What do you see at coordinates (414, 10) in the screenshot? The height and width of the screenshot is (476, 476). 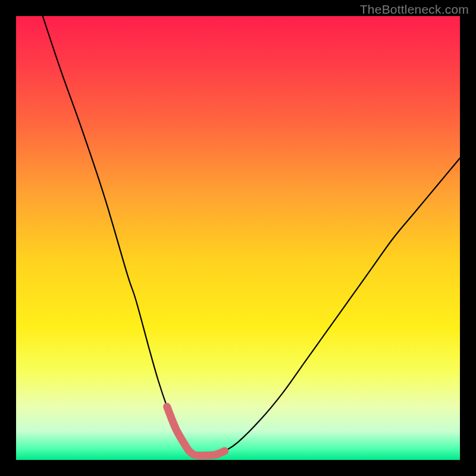 I see `watermark-text: TheBottleneck.com` at bounding box center [414, 10].